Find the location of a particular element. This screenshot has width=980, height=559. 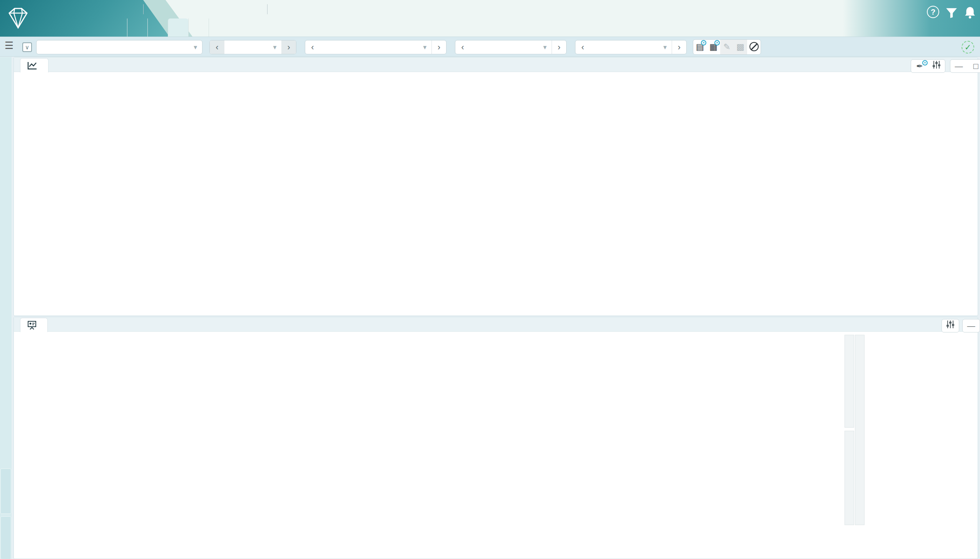

artifact-filter-icon: ▤✕ is located at coordinates (700, 47).